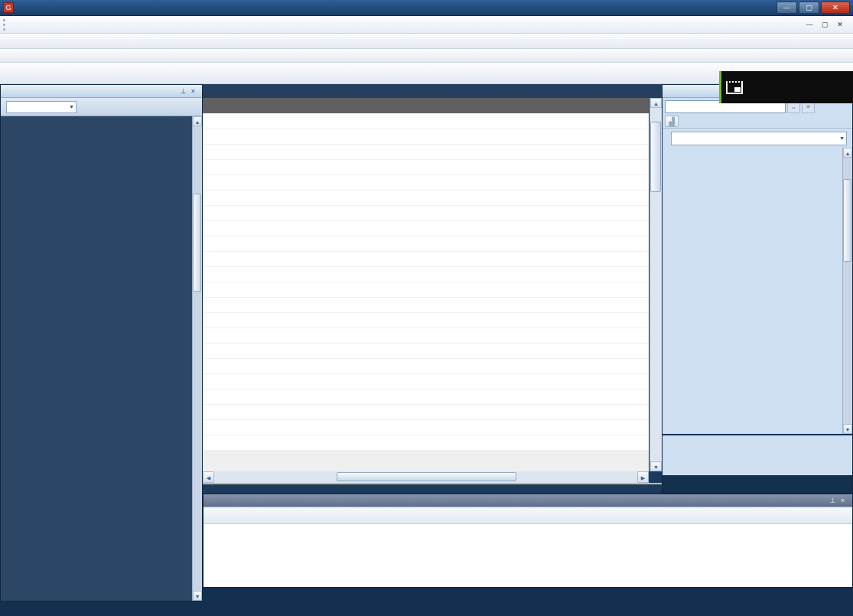 Image resolution: width=853 pixels, height=616 pixels. Describe the element at coordinates (528, 540) in the screenshot. I see `output-panel: ⊥ ×` at that location.